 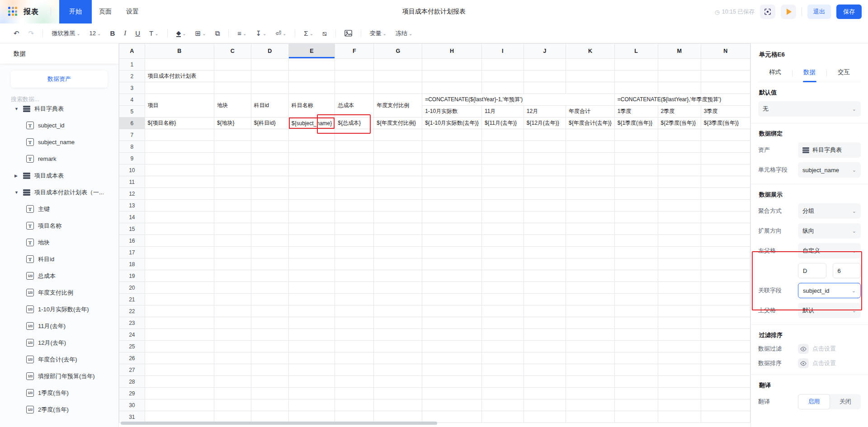 What do you see at coordinates (725, 276) in the screenshot?
I see `cell-N19` at bounding box center [725, 276].